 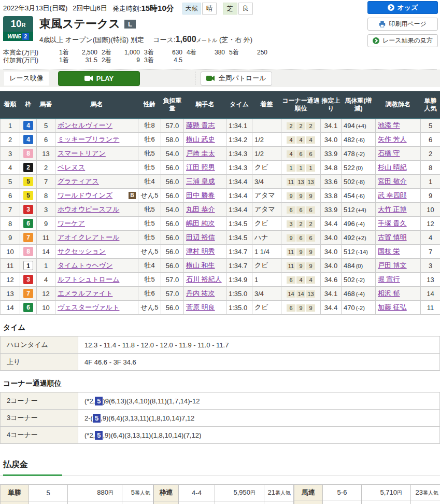 I want to click on trainer-link: 大竹 正博, so click(x=392, y=209).